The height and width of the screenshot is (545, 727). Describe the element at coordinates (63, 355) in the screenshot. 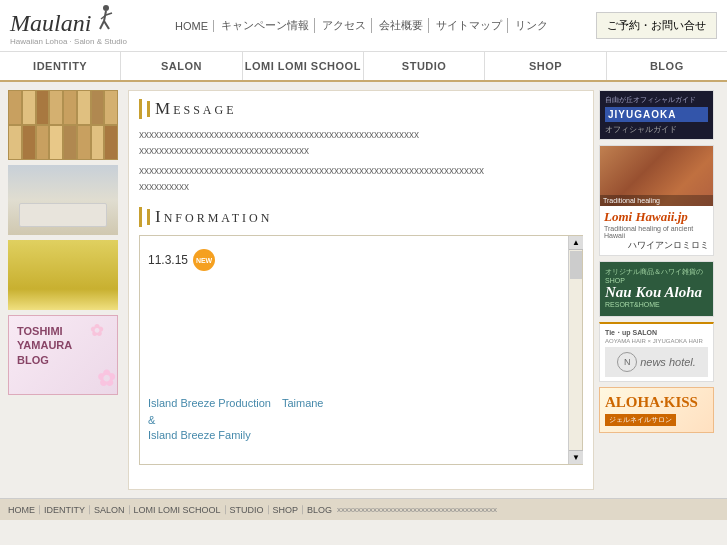

I see `sidebar-blog: TOSHIMI YAMAURA BLOG ✿ ✿` at that location.